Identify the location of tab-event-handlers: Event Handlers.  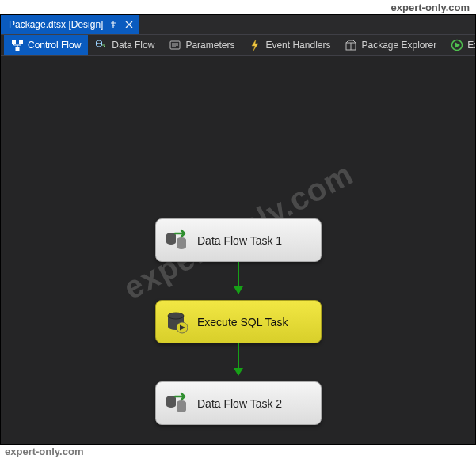
(290, 45).